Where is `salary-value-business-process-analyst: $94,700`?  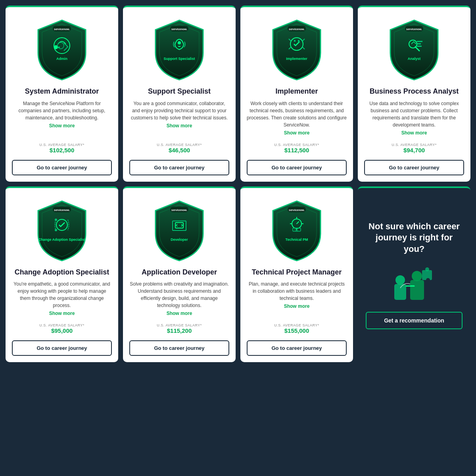 salary-value-business-process-analyst: $94,700 is located at coordinates (414, 150).